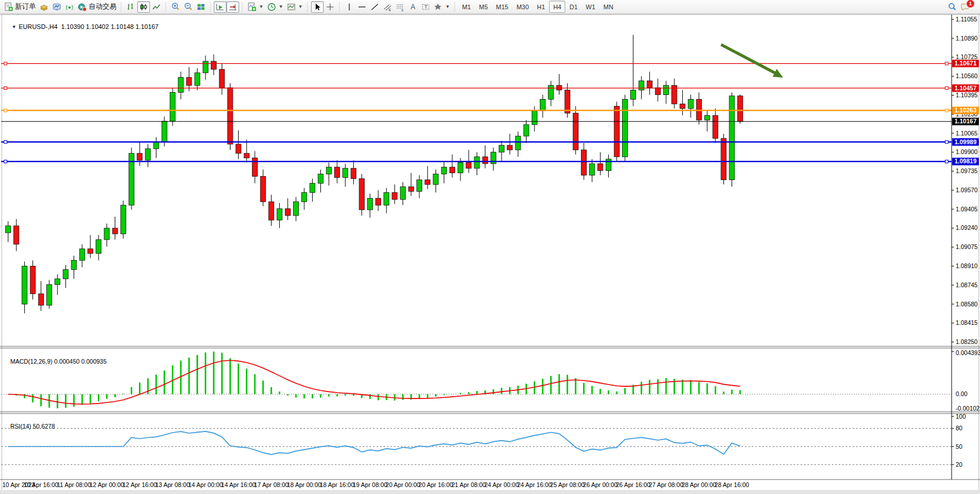 The height and width of the screenshot is (494, 980). What do you see at coordinates (144, 7) in the screenshot?
I see `candlestick-mode-button` at bounding box center [144, 7].